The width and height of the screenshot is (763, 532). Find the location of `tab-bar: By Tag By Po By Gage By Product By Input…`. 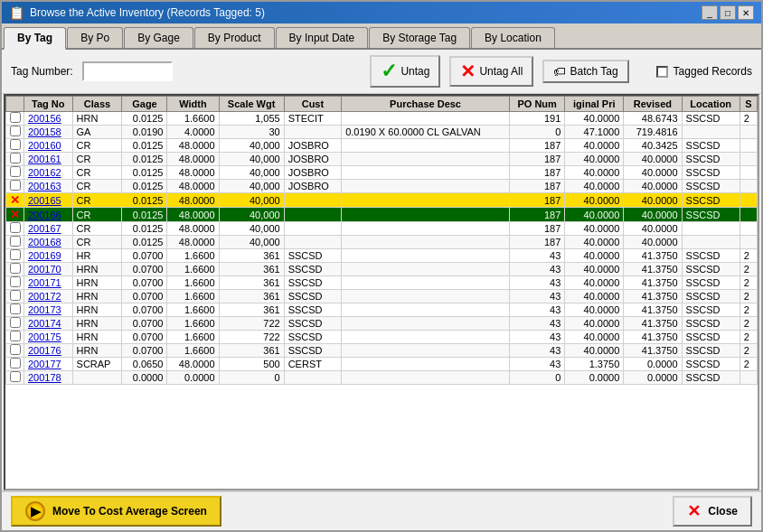

tab-bar: By Tag By Po By Gage By Product By Input… is located at coordinates (382, 36).